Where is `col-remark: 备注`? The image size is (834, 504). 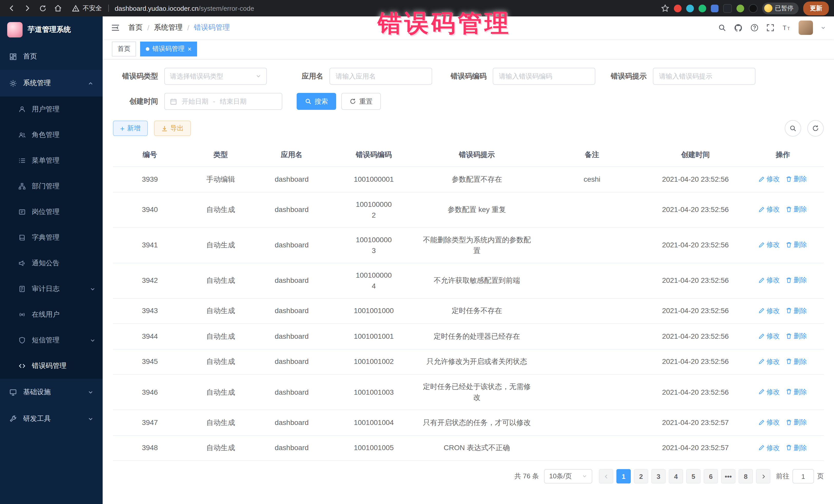
col-remark: 备注 is located at coordinates (592, 155).